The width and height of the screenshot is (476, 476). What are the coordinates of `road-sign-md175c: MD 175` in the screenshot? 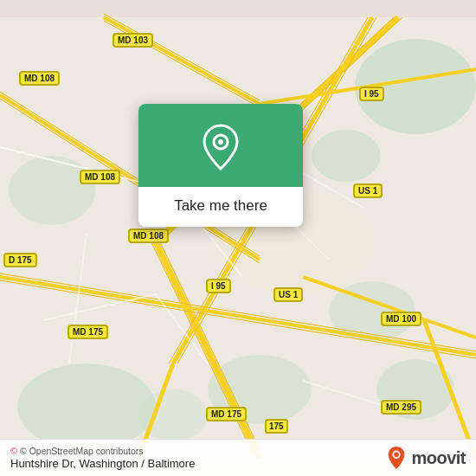 It's located at (227, 414).